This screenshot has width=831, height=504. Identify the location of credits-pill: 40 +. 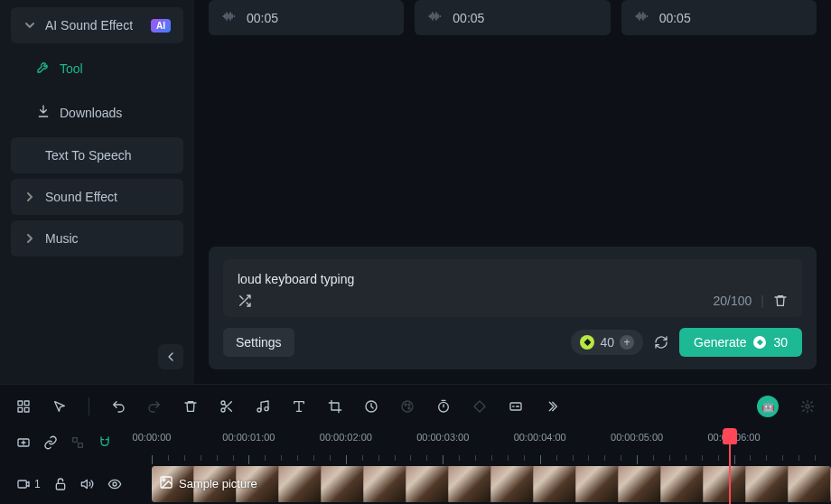
(607, 342).